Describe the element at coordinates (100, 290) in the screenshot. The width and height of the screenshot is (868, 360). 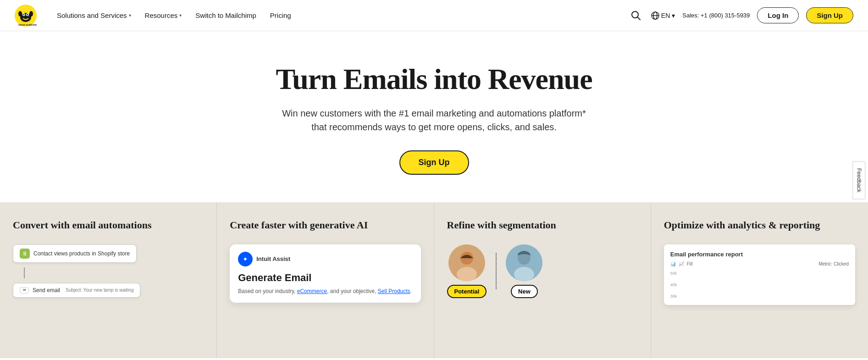
I see `email-subject: Subject: Your new lamp is waiting` at that location.